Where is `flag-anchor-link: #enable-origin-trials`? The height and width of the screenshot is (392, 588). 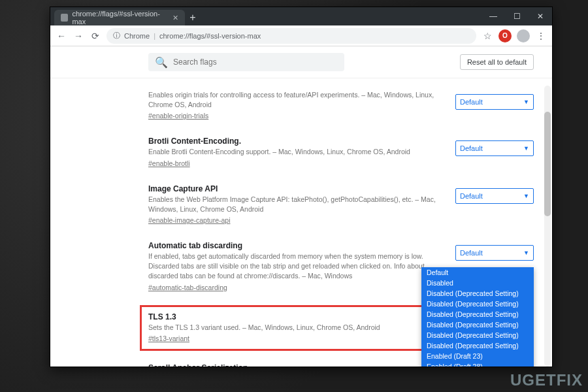
flag-anchor-link: #enable-origin-trials is located at coordinates (178, 116).